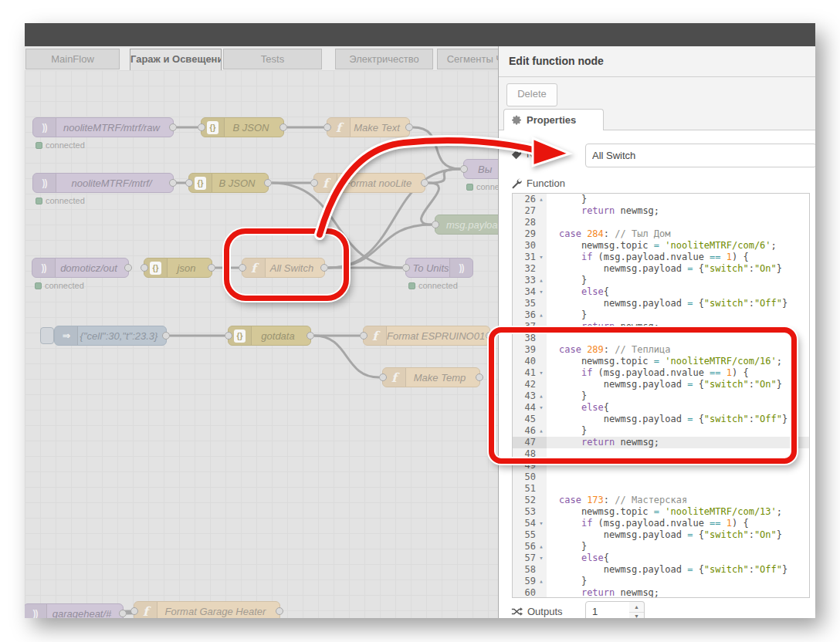 The image size is (840, 642). I want to click on code-line-28: 28, so click(661, 222).